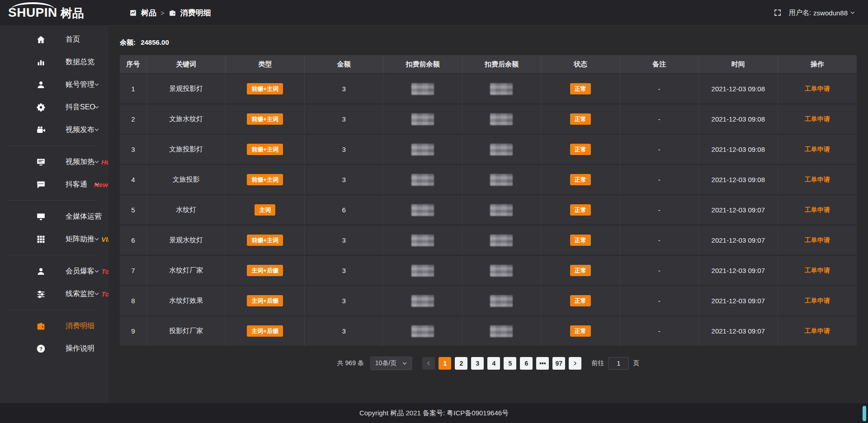 The image size is (868, 423). Describe the element at coordinates (54, 85) in the screenshot. I see `sidebar-item-account-management: 账号管理` at that location.